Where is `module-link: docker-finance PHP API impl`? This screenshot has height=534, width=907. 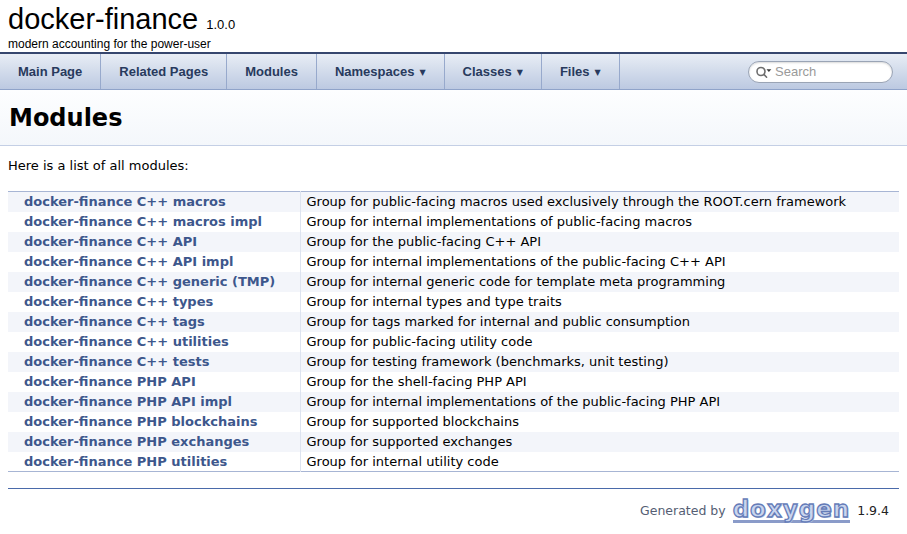 module-link: docker-finance PHP API impl is located at coordinates (128, 402).